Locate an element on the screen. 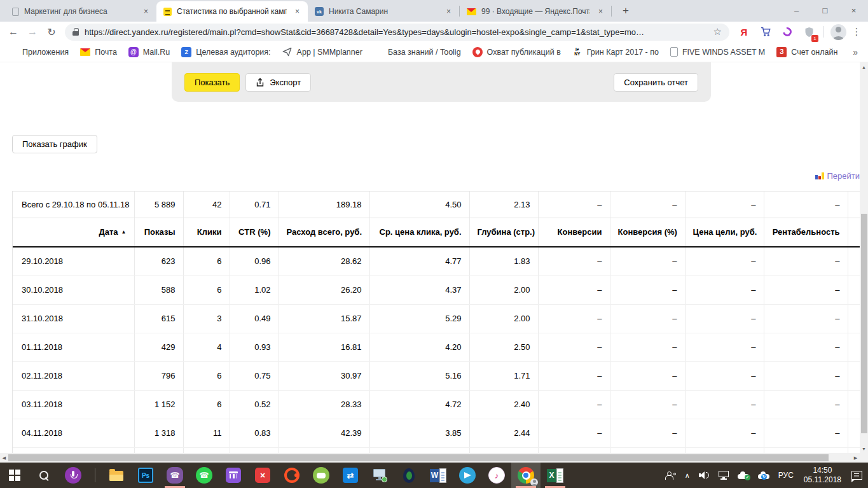 The image size is (868, 488). minimize-button: – is located at coordinates (796, 10).